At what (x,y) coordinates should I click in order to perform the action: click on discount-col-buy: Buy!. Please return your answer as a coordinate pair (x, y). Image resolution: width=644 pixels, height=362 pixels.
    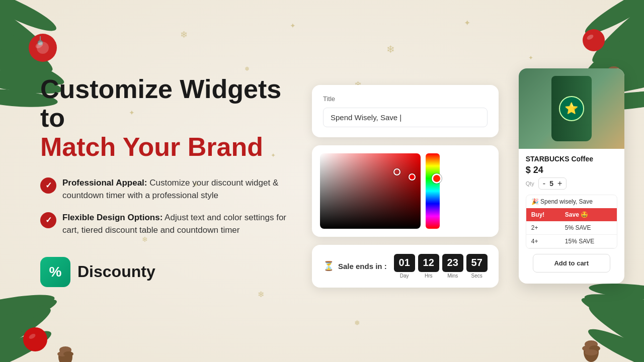
    Looking at the image, I should click on (543, 215).